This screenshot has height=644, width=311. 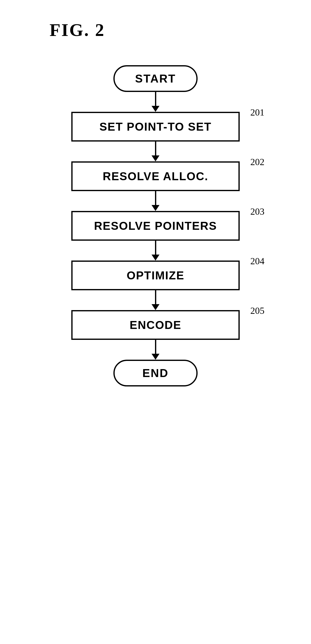 What do you see at coordinates (155, 276) in the screenshot?
I see `step-204-wrapper: OPTIMIZE 204` at bounding box center [155, 276].